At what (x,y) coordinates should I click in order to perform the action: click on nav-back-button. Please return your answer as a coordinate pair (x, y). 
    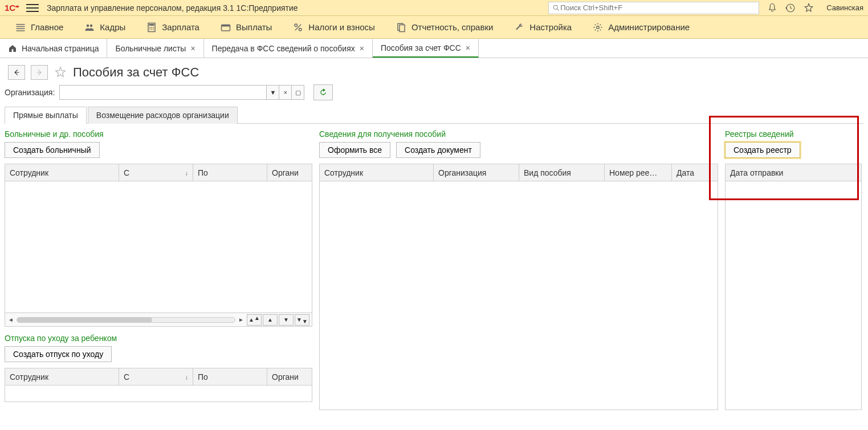
    Looking at the image, I should click on (17, 72).